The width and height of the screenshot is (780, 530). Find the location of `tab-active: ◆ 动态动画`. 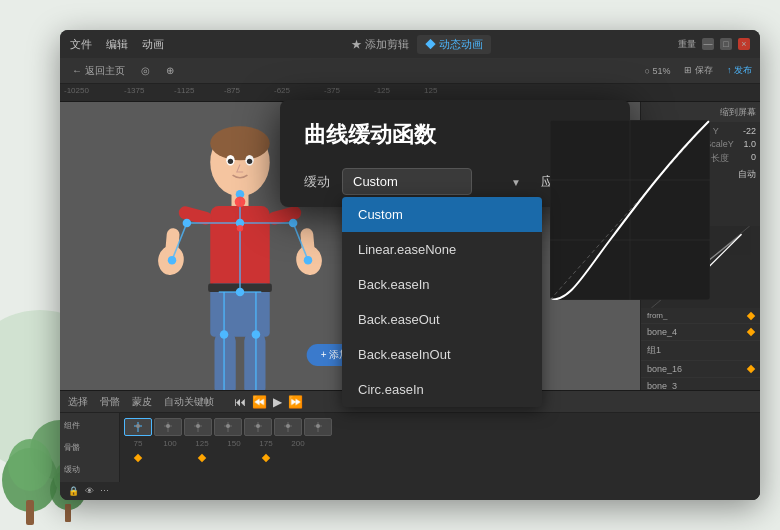

tab-active: ◆ 动态动画 is located at coordinates (454, 44).